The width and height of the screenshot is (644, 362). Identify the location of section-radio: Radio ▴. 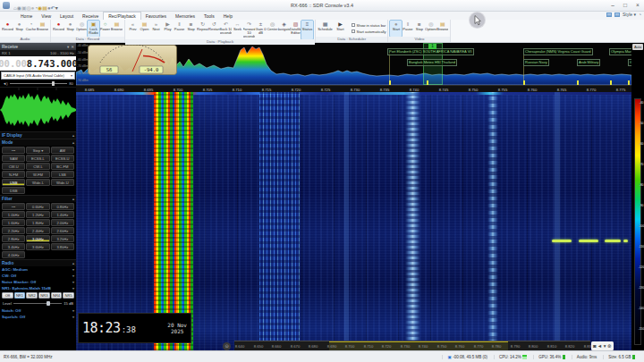
(38, 263).